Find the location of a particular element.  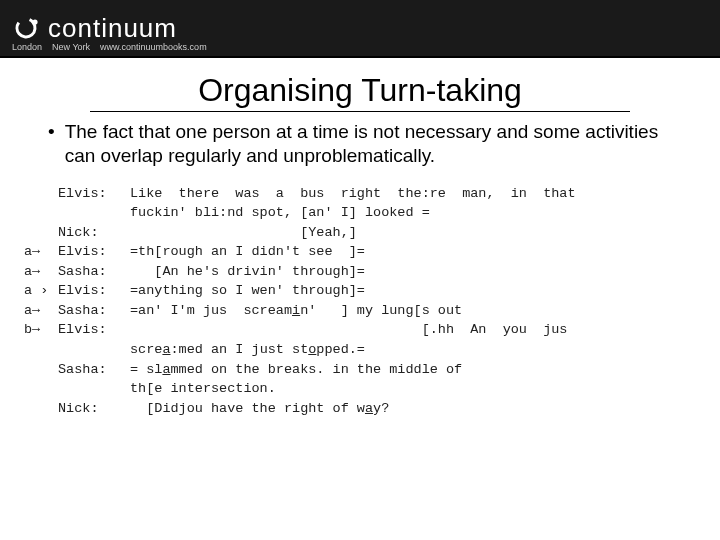

transcript-row: Nick: [Yeah,] is located at coordinates (360, 233).